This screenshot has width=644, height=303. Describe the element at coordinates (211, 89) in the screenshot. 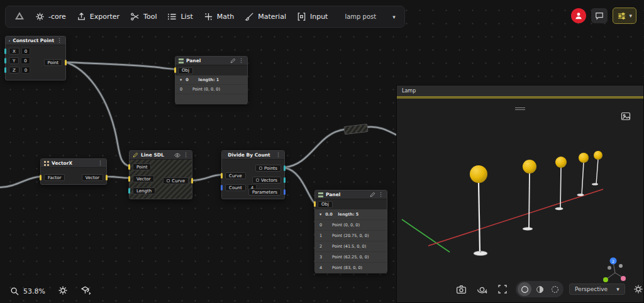

I see `panel-row: 0 Point (0, 0, 0)` at that location.